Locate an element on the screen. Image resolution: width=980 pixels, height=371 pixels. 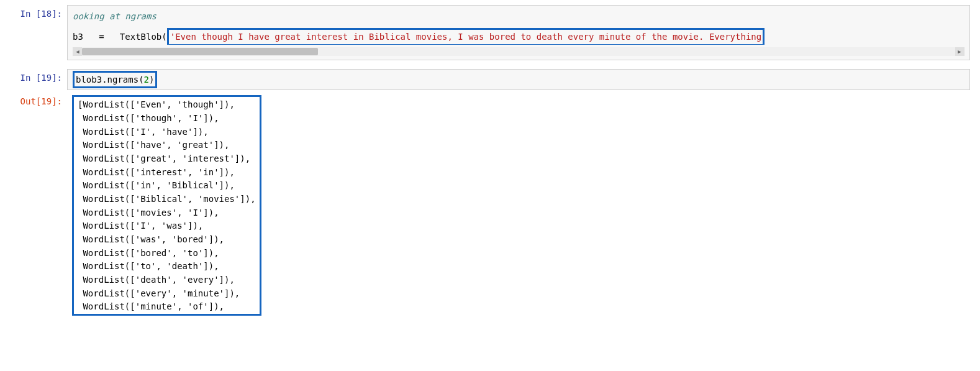
highlight-output-wordlists: [WordList(['Even', 'though']), WordList(… is located at coordinates (166, 205).